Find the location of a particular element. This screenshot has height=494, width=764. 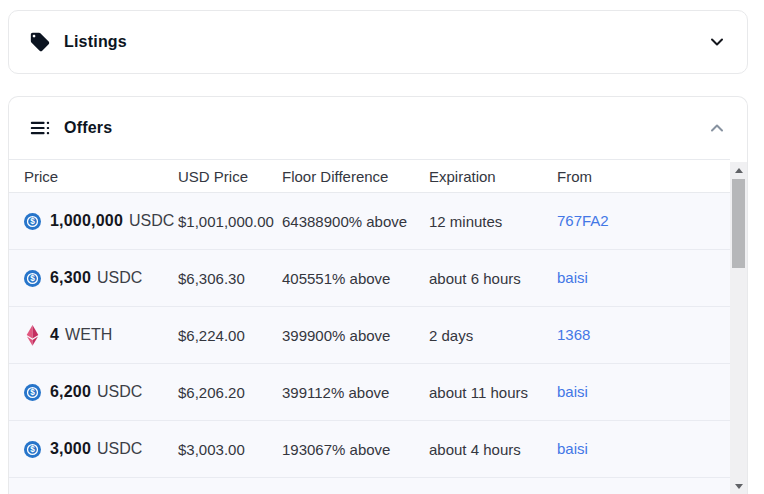

column-header-price: Price is located at coordinates (101, 176).